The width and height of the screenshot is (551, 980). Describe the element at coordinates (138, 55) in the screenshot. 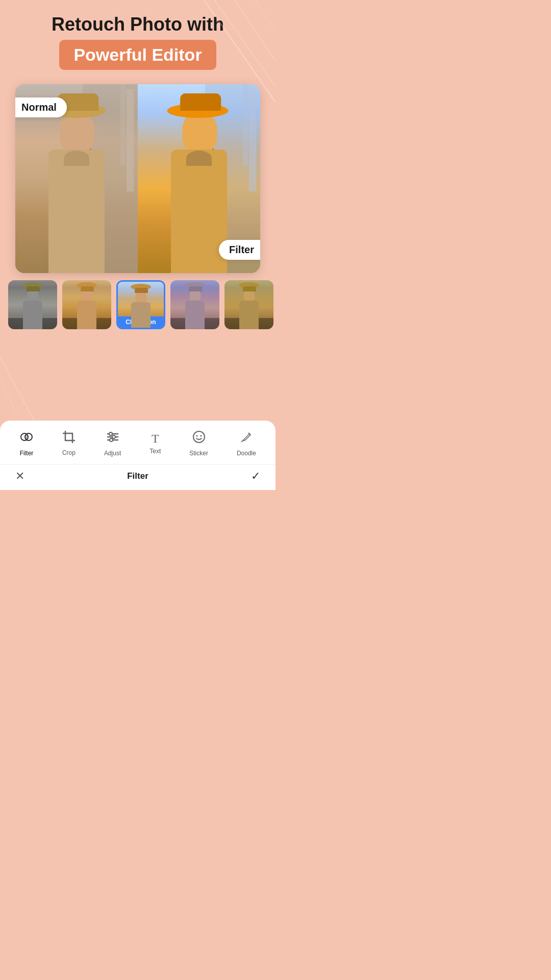

I see `header-line2: Powerful Editor` at that location.